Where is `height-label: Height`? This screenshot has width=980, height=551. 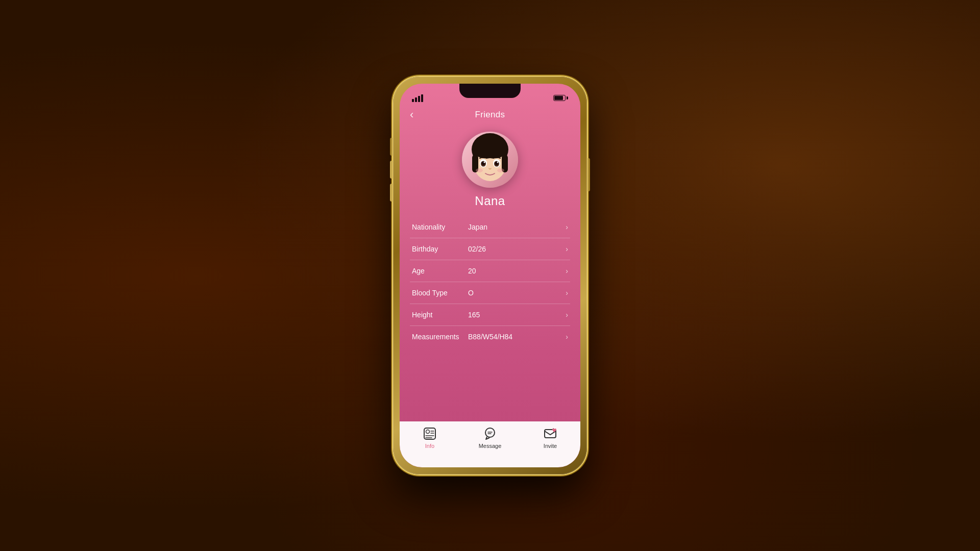 height-label: Height is located at coordinates (440, 315).